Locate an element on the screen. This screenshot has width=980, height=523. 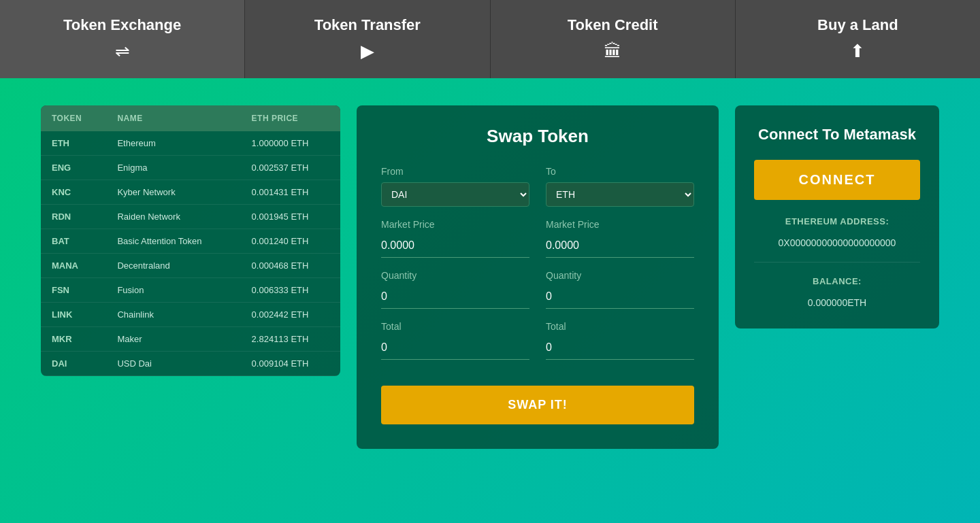
metamask-divider is located at coordinates (837, 263).